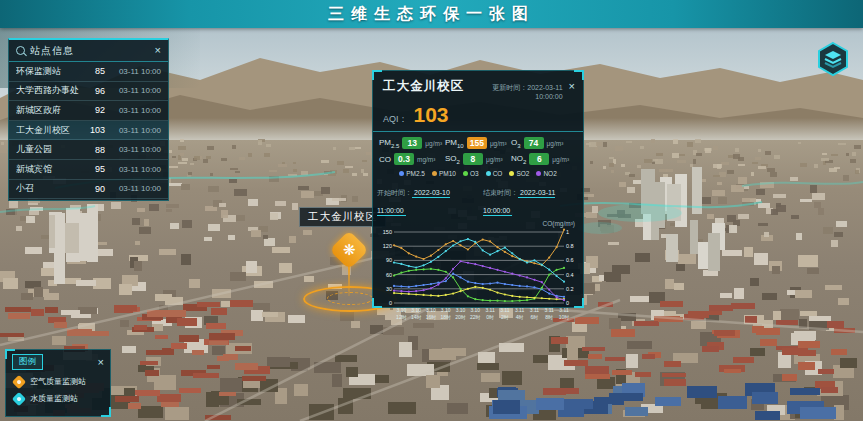 This screenshot has width=863, height=421. Describe the element at coordinates (424, 86) in the screenshot. I see `popup-title: 工大金川校区` at that location.